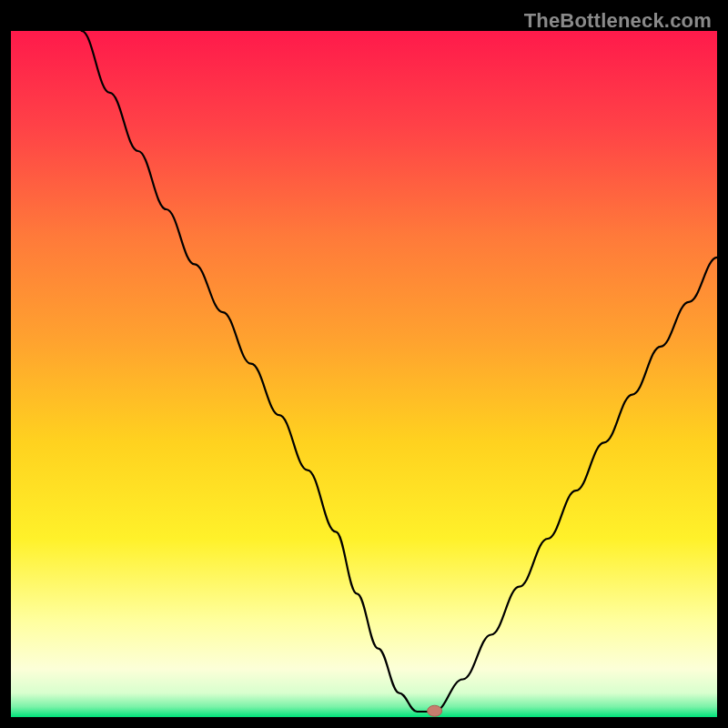 The height and width of the screenshot is (728, 728). I want to click on optimum-marker, so click(435, 711).